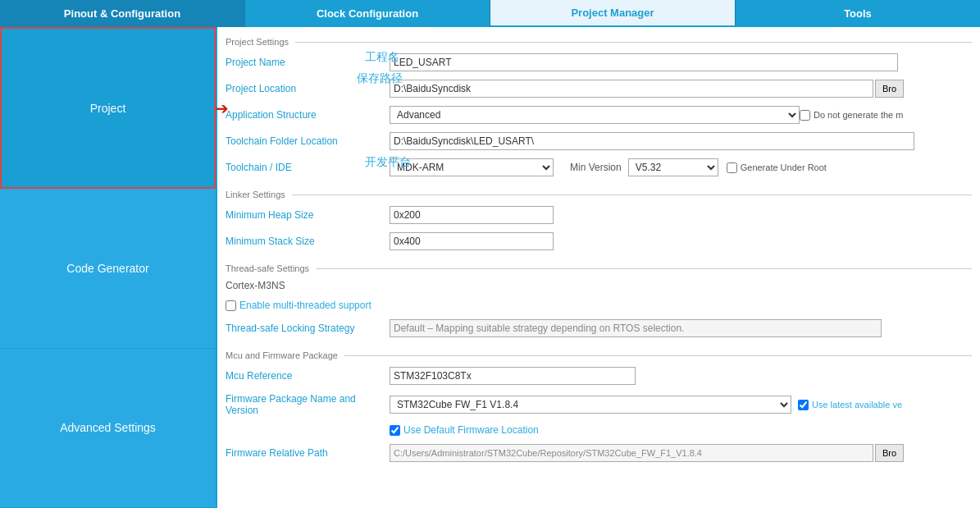  Describe the element at coordinates (256, 286) in the screenshot. I see `cortex-label: Cortex-M3NS` at that location.